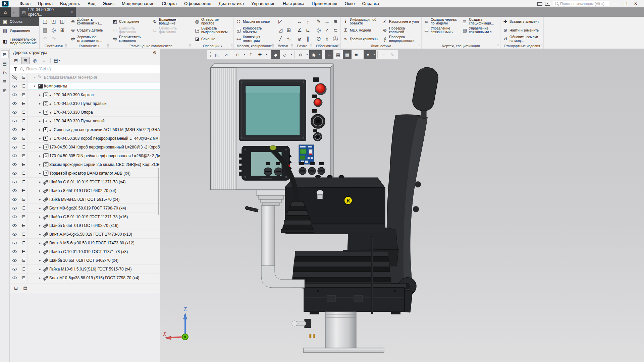 This screenshot has width=644, height=362. Describe the element at coordinates (62, 30) in the screenshot. I see `system-icon-button: ⊞` at that location.